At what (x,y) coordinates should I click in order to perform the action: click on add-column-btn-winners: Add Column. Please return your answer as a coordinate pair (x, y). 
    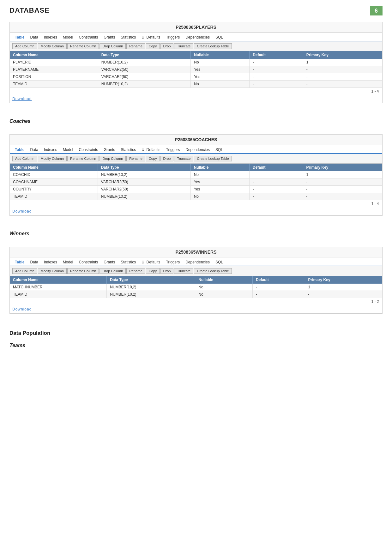
    Looking at the image, I should click on (25, 271).